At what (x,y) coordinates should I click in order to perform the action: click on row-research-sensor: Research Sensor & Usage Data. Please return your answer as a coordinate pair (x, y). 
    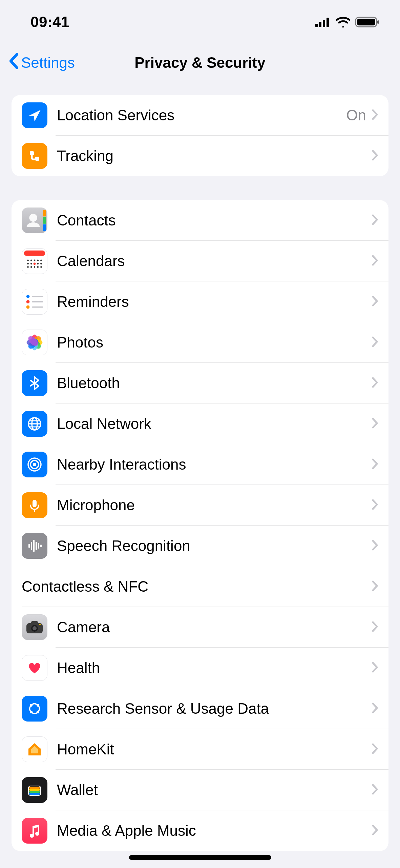
    Looking at the image, I should click on (200, 709).